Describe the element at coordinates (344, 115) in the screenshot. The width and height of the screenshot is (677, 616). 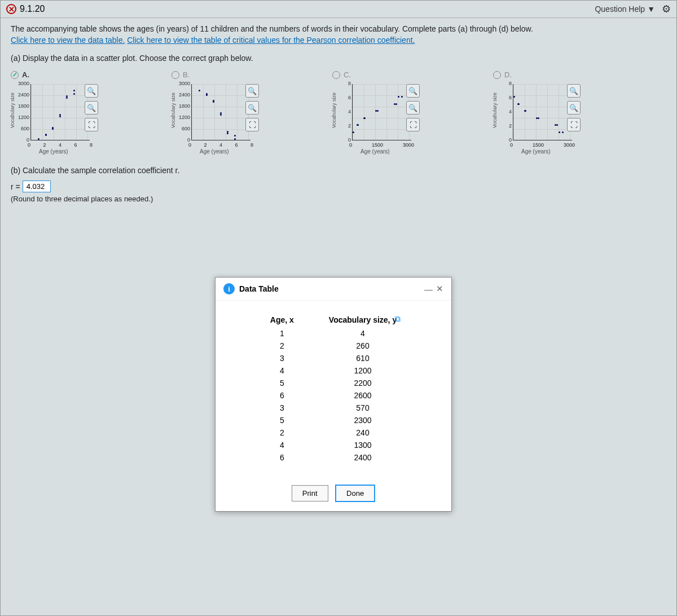
I see `chart-c-yticks: 8 6 4 2 0` at that location.